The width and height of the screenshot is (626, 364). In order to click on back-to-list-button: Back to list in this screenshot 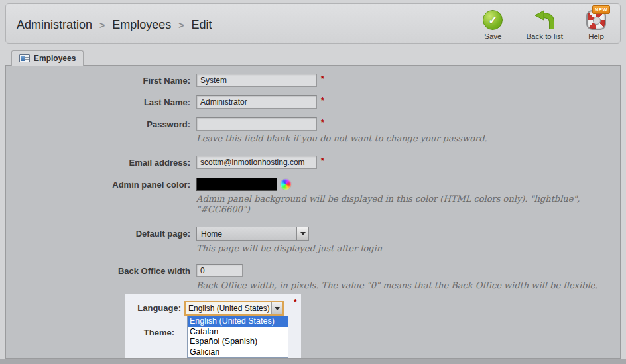, I will do `click(544, 24)`.